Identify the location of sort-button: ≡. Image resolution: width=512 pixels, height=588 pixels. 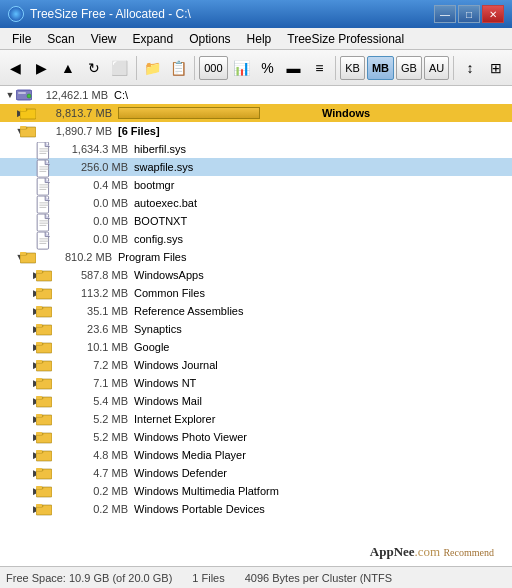
(319, 68).